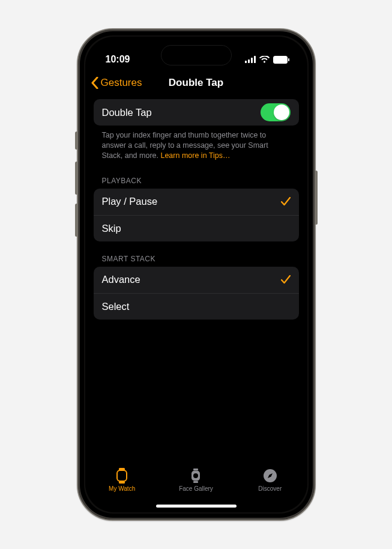  What do you see at coordinates (196, 83) in the screenshot?
I see `page-title: Double Tap` at bounding box center [196, 83].